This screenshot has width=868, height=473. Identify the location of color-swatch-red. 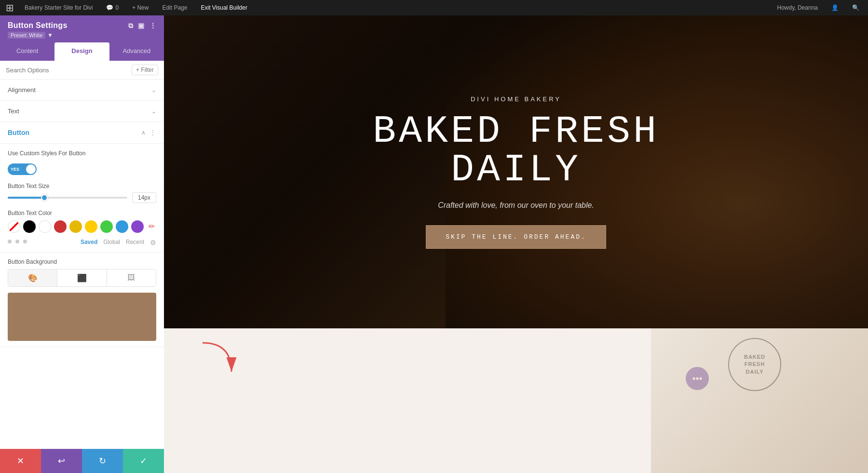
(60, 227).